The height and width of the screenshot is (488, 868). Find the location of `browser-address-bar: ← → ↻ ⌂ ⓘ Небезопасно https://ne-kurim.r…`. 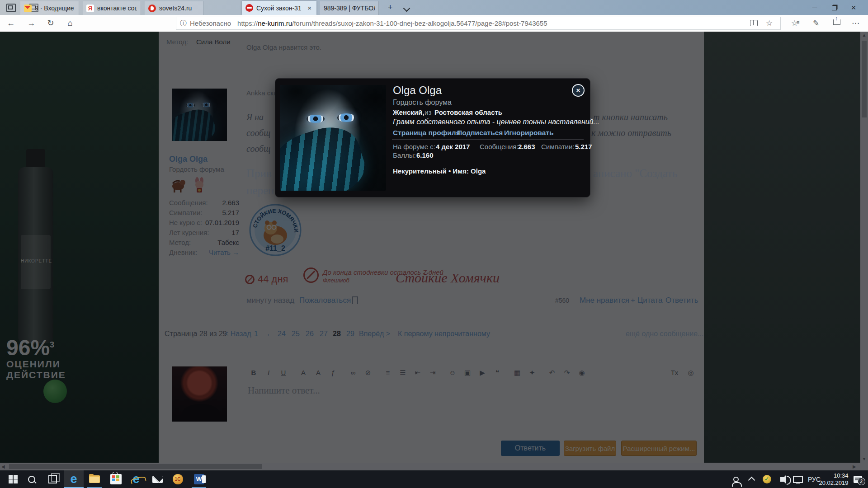

browser-address-bar: ← → ↻ ⌂ ⓘ Небезопасно https://ne-kurim.r… is located at coordinates (434, 23).